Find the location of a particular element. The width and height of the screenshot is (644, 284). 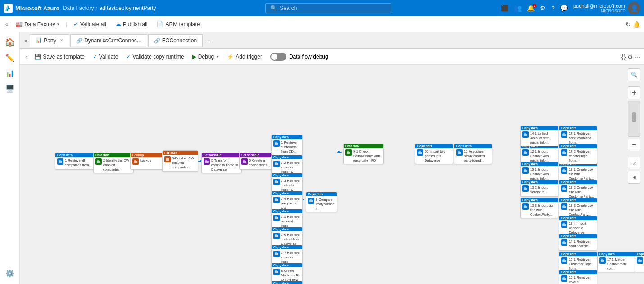

node-type-header: Data flow is located at coordinates (363, 146).